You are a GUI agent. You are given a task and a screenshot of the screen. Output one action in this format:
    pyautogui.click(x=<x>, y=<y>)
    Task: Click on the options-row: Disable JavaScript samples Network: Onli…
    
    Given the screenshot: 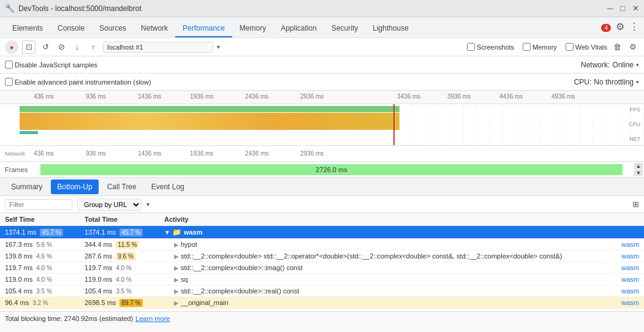 What is the action you would take?
    pyautogui.click(x=322, y=65)
    